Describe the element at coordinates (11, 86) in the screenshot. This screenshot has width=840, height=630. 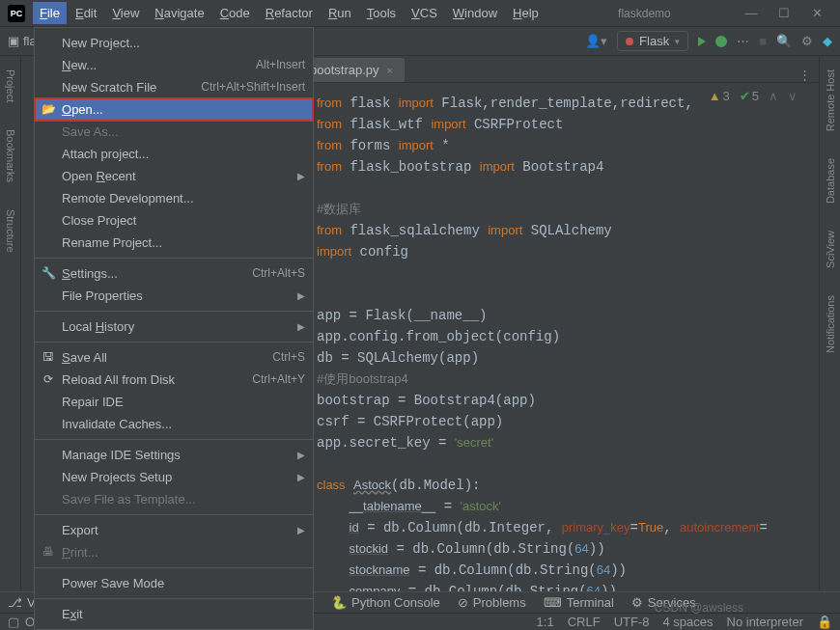
I see `left-tab-project: Project` at that location.